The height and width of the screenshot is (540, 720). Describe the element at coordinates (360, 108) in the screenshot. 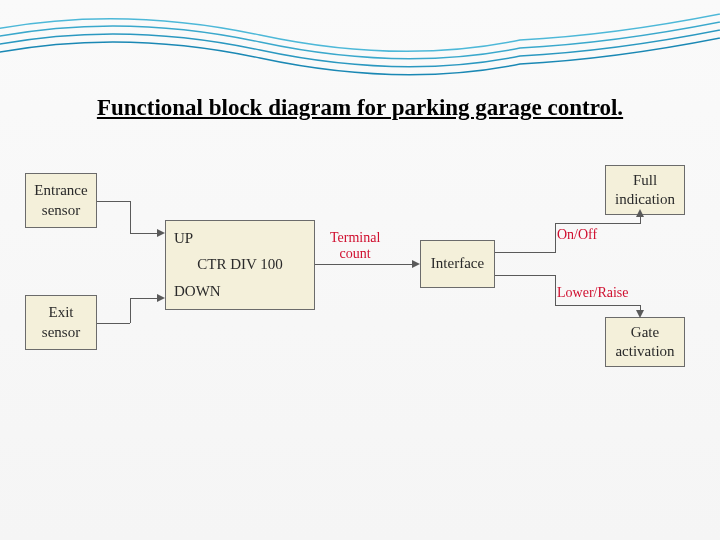

I see `page-title: Functional block diagram for parking gar…` at that location.